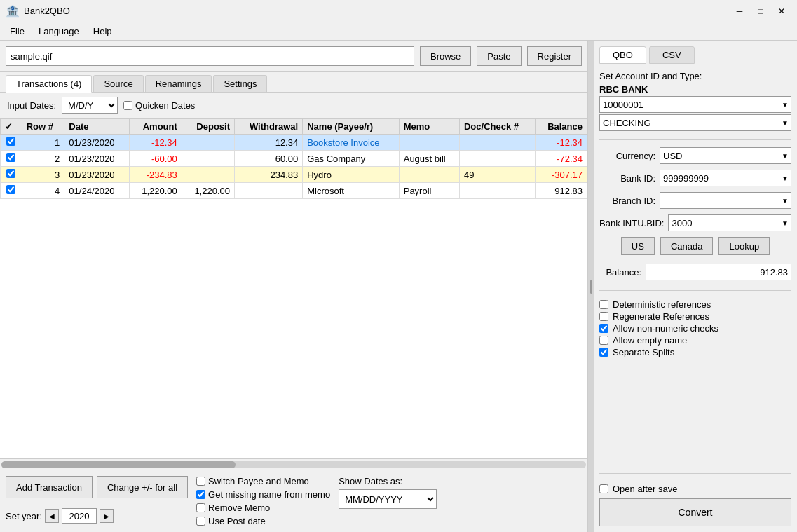 Image resolution: width=797 pixels, height=532 pixels. I want to click on transactions-table: ✓ Row # Date Amount Deposit Withdrawal N…, so click(294, 158).